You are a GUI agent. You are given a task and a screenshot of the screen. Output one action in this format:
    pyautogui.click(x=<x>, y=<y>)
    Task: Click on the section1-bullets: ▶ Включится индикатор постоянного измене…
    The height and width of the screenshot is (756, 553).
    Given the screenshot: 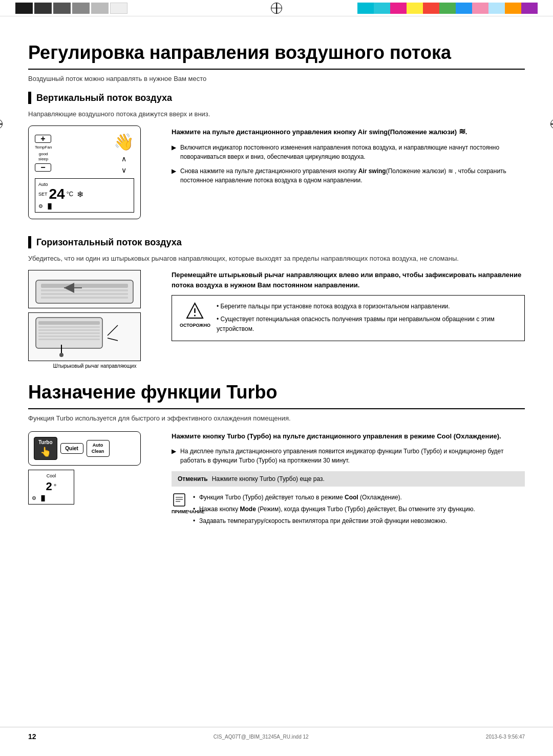 What is the action you would take?
    pyautogui.click(x=348, y=164)
    